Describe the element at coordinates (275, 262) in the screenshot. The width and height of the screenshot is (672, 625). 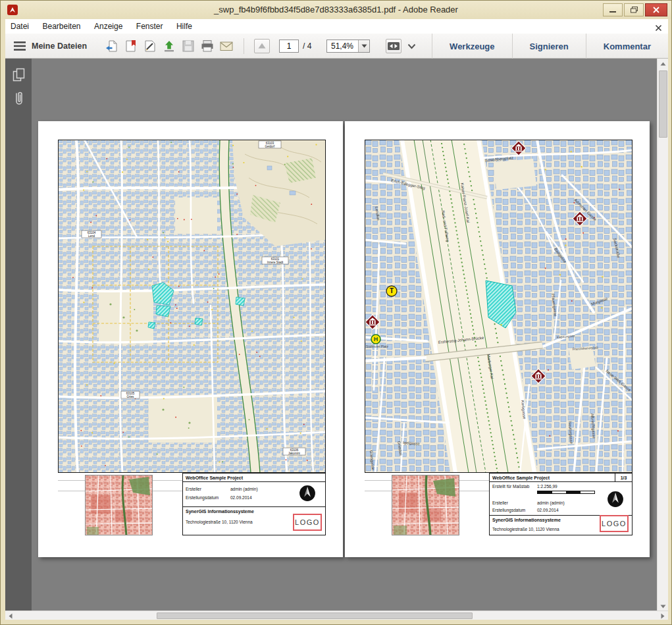
I see `svg-text: Innere Stadt` at that location.